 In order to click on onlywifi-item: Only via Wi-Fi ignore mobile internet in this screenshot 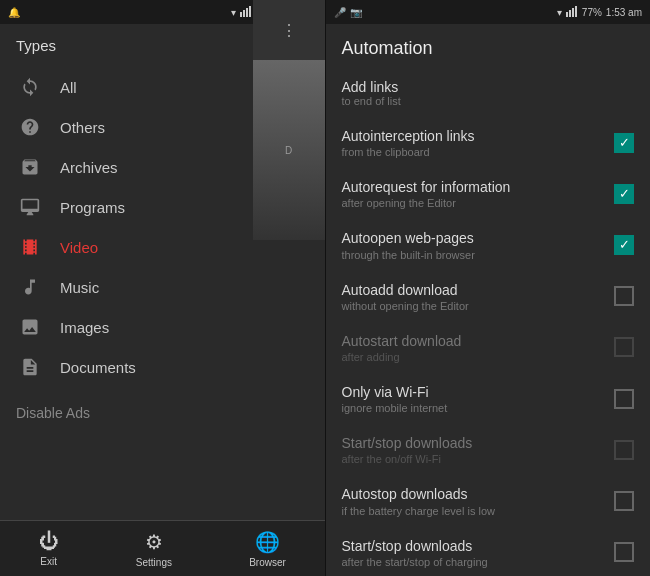, I will do `click(488, 398)`.